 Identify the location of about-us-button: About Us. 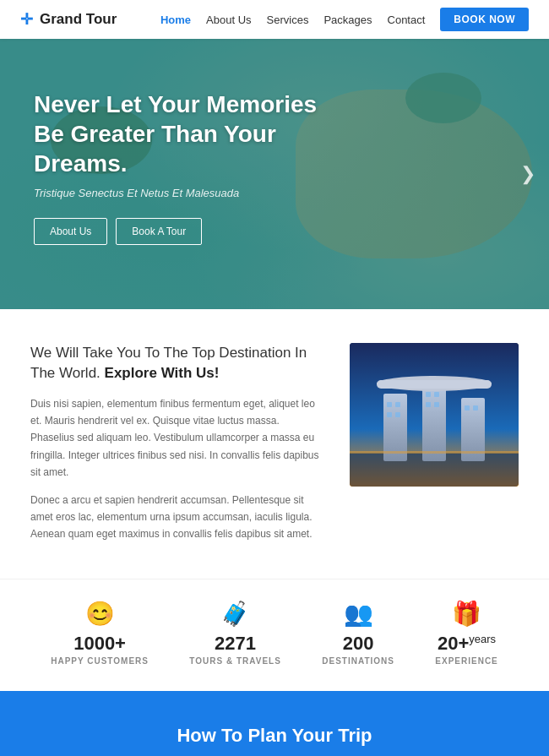
(71, 231).